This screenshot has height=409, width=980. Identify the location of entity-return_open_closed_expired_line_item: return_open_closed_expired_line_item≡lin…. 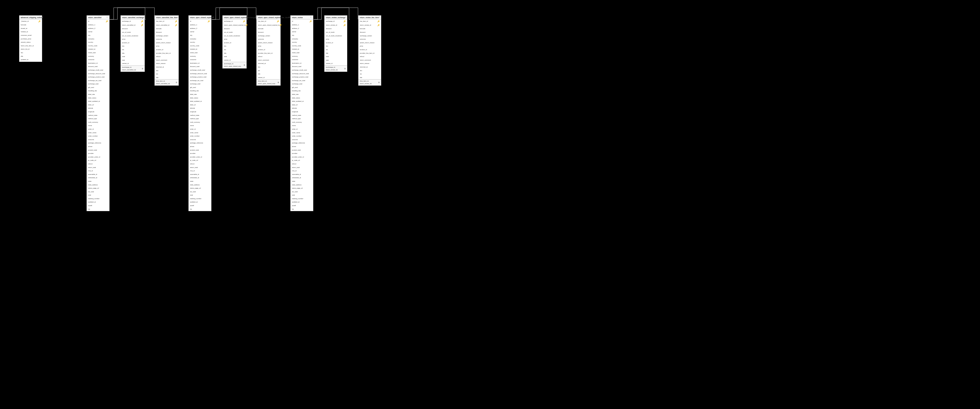
(269, 50).